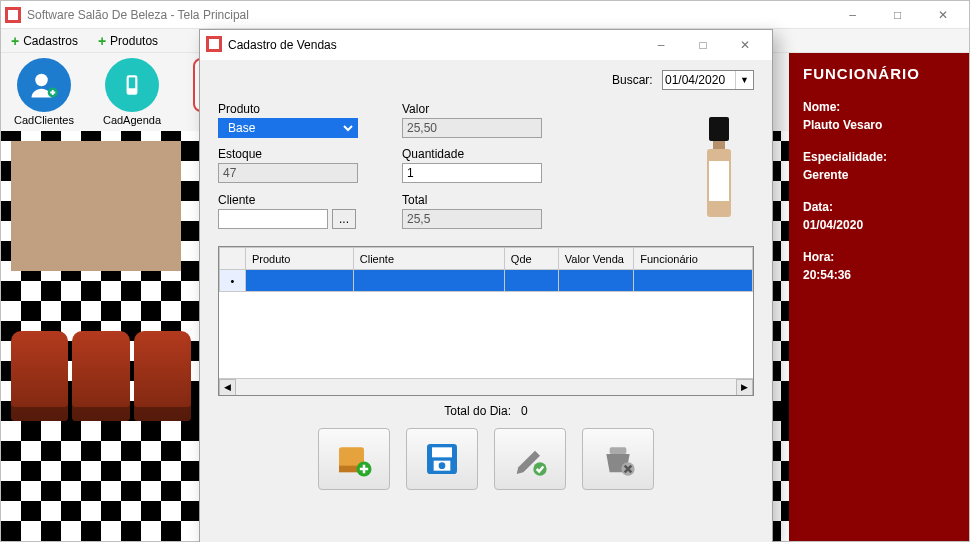  I want to click on edit-button, so click(530, 459).